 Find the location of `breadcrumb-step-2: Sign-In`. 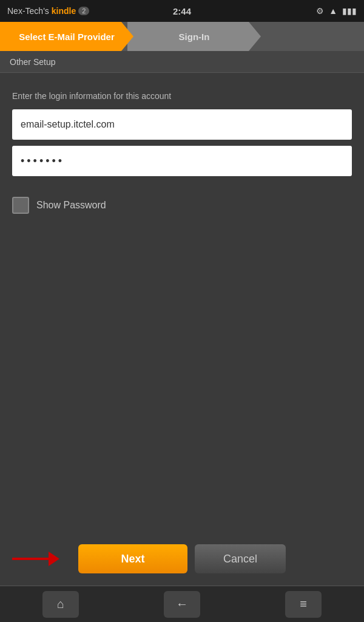

breadcrumb-step-2: Sign-In is located at coordinates (194, 36).